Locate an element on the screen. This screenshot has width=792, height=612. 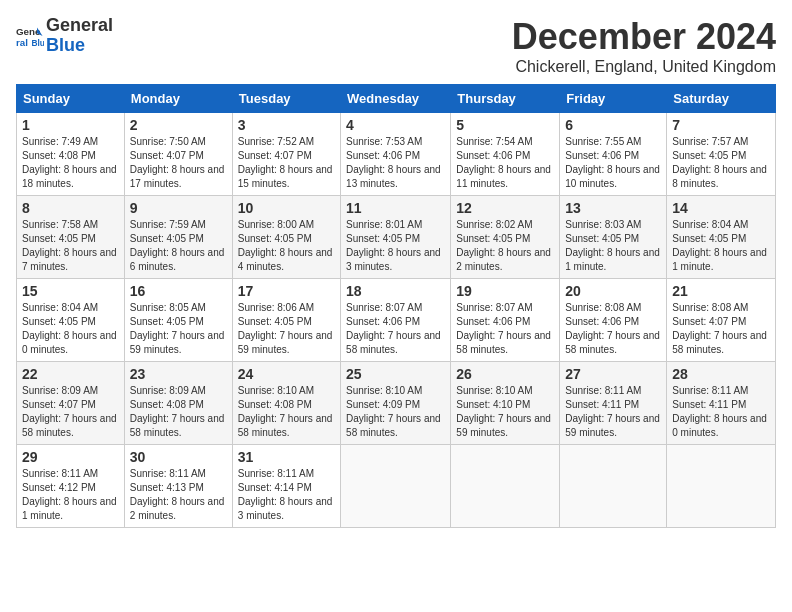
calendar-cell: 23Sunrise: 8:09 AM Sunset: 4:08 PM Dayli… is located at coordinates (178, 404).